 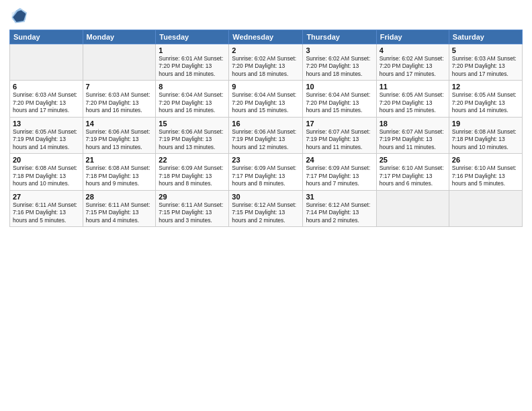 What do you see at coordinates (192, 197) in the screenshot?
I see `day-number: 29` at bounding box center [192, 197].